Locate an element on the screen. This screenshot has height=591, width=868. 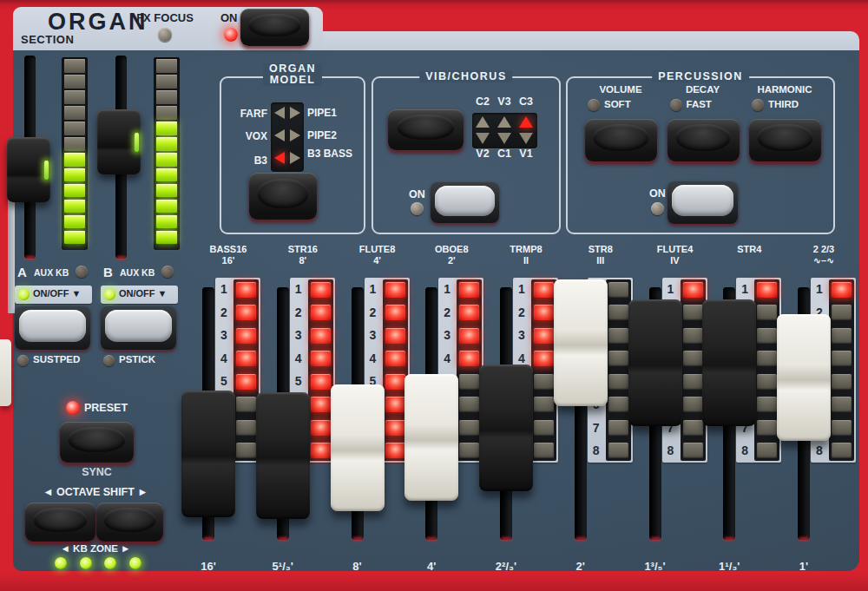
drawbar-sub: IV is located at coordinates (675, 260).